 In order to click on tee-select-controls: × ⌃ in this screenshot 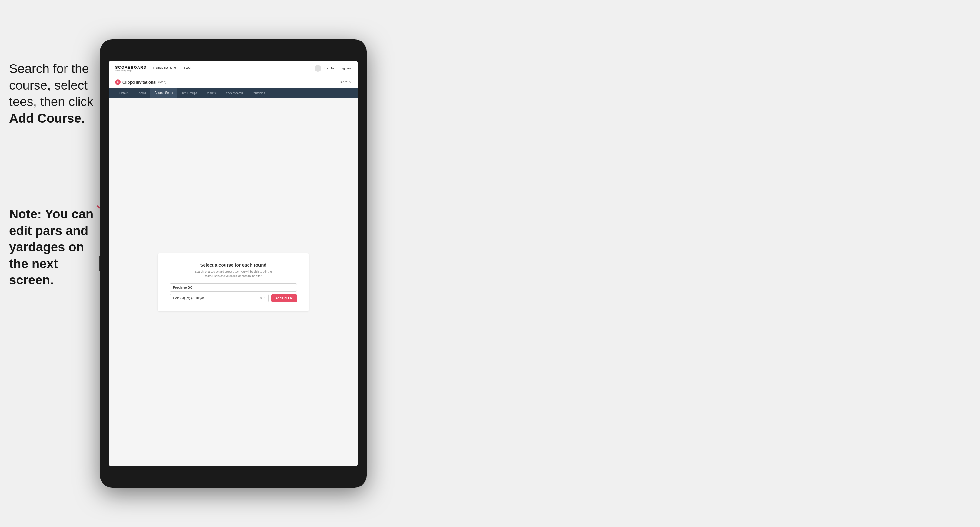, I will do `click(262, 298)`.